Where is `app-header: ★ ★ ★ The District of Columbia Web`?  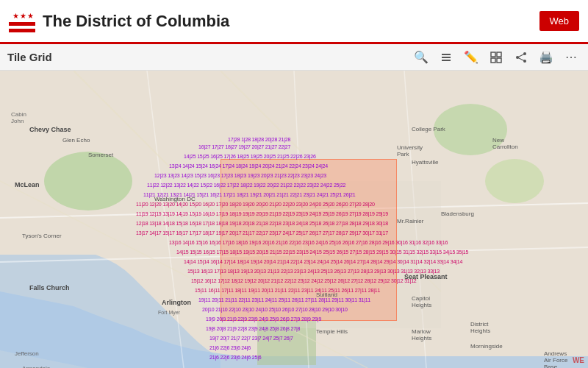
app-header: ★ ★ ★ The District of Columbia Web is located at coordinates (294, 22).